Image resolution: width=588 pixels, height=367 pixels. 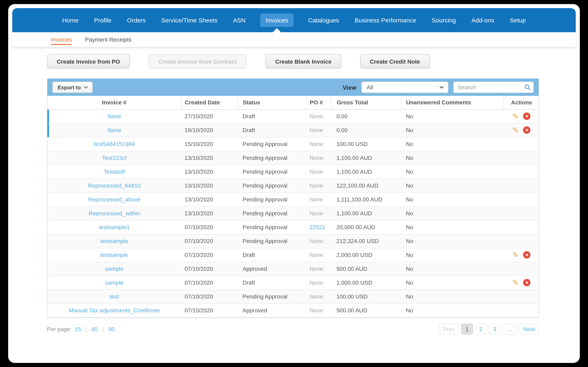 What do you see at coordinates (483, 20) in the screenshot?
I see `nav-item-add-ons: Add-ons` at bounding box center [483, 20].